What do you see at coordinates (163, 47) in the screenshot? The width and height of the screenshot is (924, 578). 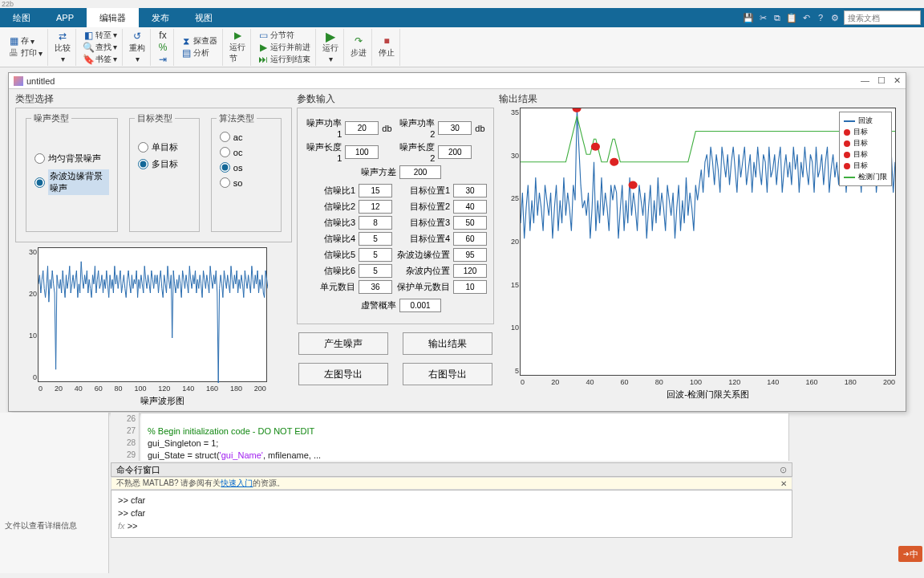 I see `pct-icon: %` at bounding box center [163, 47].